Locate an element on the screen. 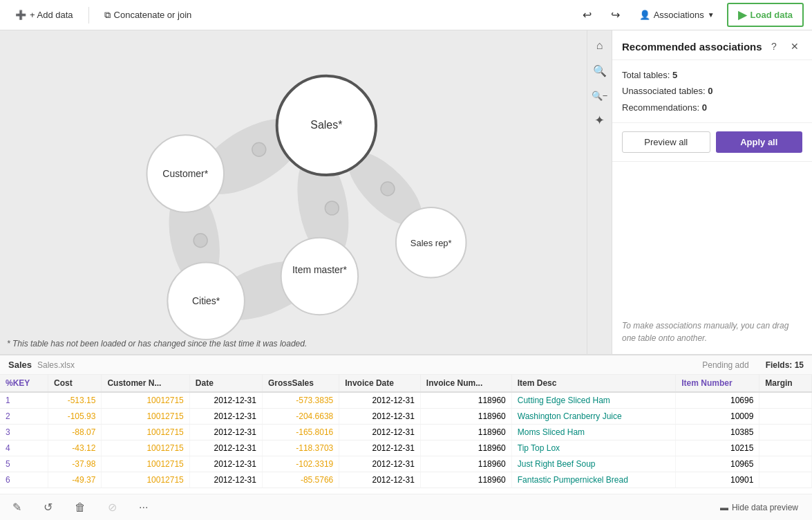 The height and width of the screenshot is (520, 812). concat-icon: ⧉ is located at coordinates (108, 15).